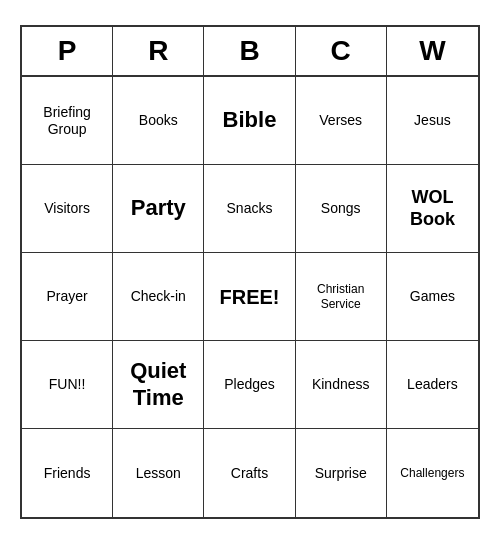  Describe the element at coordinates (250, 385) in the screenshot. I see `bingo-cell-r3-c2: Pledges` at that location.